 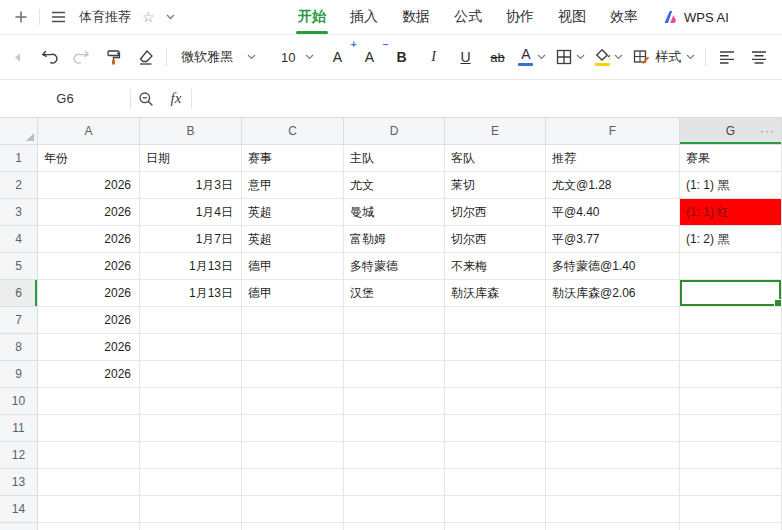 What do you see at coordinates (394, 428) in the screenshot?
I see `cell-d11` at bounding box center [394, 428].